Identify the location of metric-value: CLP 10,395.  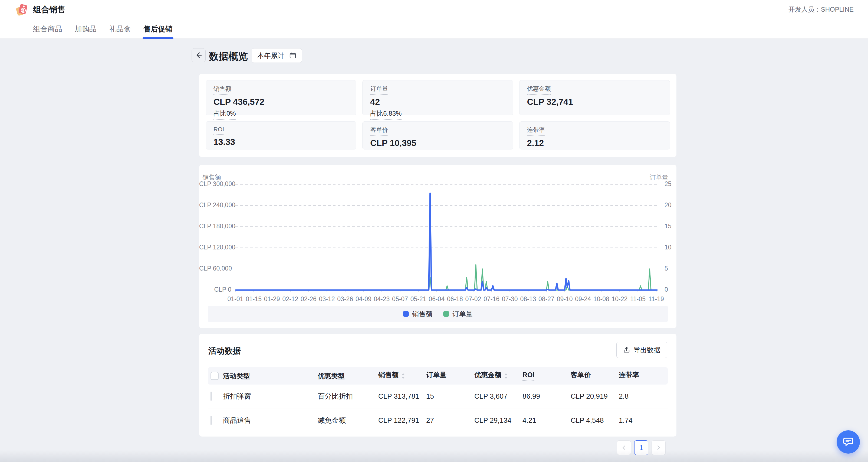
(437, 143).